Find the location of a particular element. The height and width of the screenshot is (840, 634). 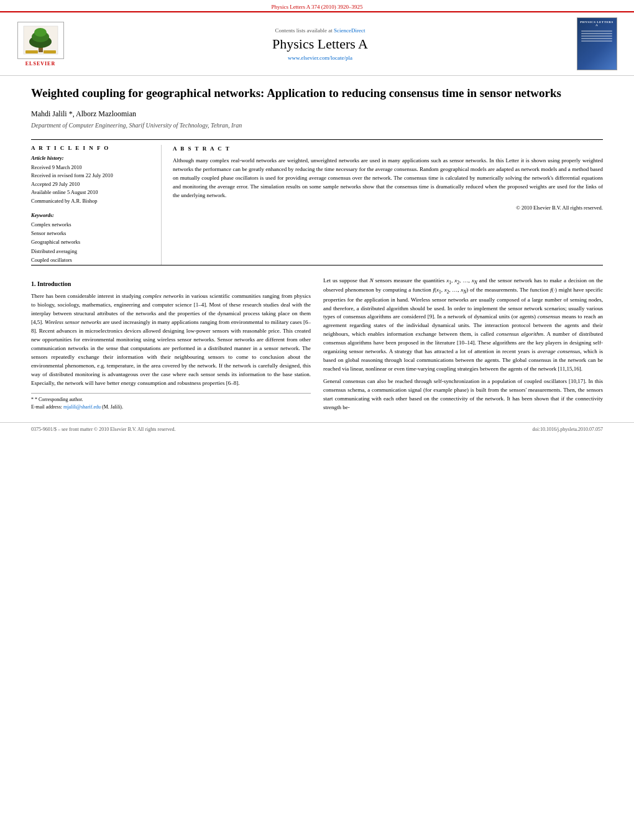

journal-url: www.elsevier.com/locate/pla is located at coordinates (320, 58).